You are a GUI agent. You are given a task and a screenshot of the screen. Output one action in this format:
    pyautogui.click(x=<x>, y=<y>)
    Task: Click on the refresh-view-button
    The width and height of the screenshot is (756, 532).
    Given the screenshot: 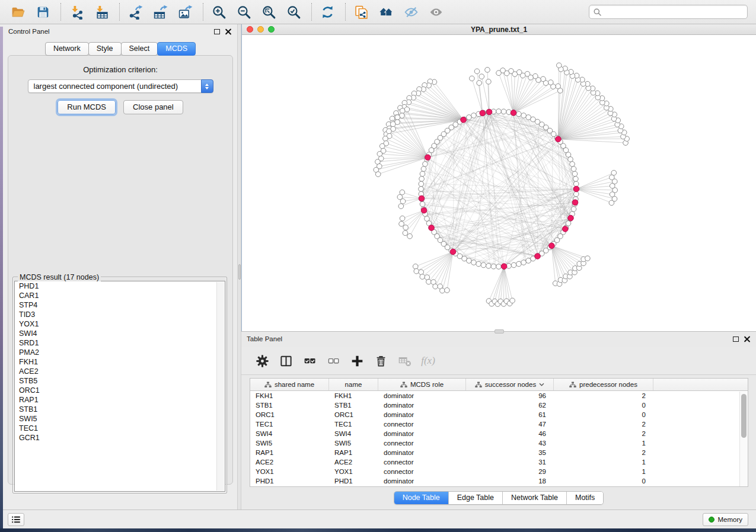 What is the action you would take?
    pyautogui.click(x=327, y=12)
    